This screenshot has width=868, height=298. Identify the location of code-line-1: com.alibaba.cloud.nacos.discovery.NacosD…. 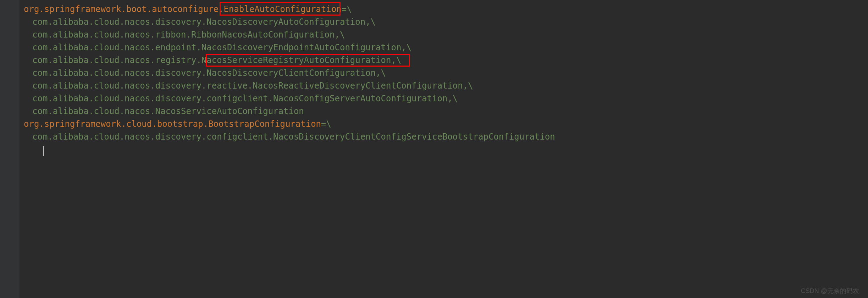
(446, 22).